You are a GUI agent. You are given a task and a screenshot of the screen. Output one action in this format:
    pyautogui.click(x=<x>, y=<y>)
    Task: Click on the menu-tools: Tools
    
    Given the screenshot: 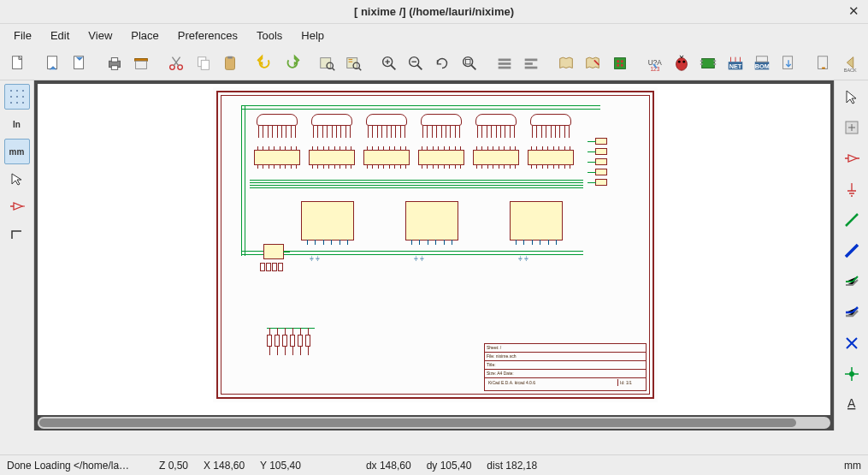 What is the action you would take?
    pyautogui.click(x=269, y=36)
    